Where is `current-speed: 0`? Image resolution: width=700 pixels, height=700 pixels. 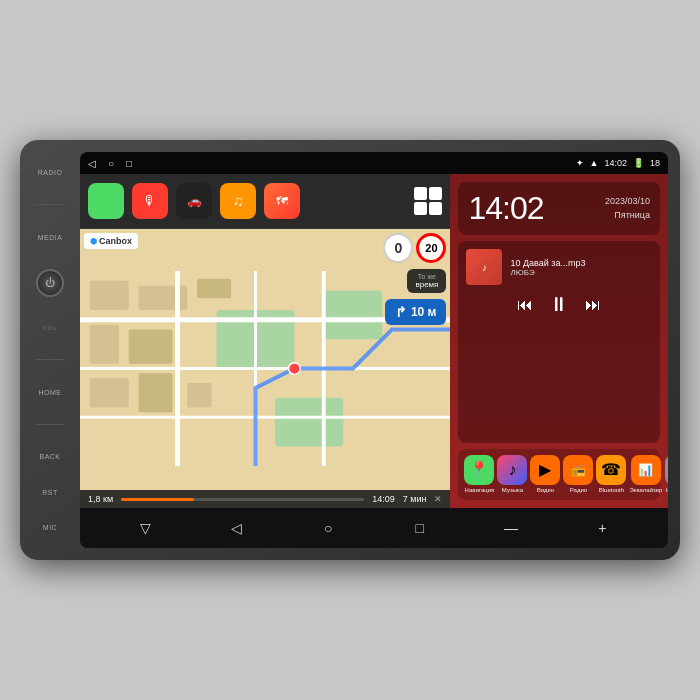
current-speed: 0 is located at coordinates (398, 248).